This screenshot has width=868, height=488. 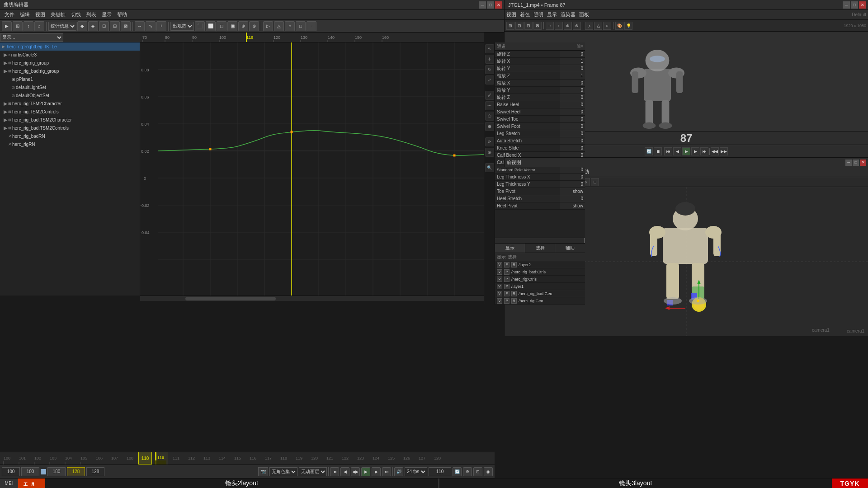 What do you see at coordinates (355, 472) in the screenshot?
I see `play-back-btn: ◀▶` at bounding box center [355, 472].